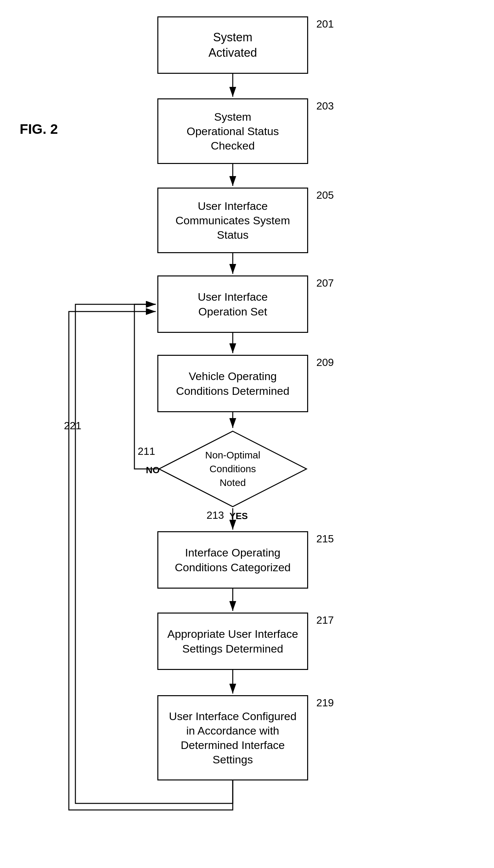 This screenshot has height=868, width=494. I want to click on ref-207: 207, so click(325, 283).